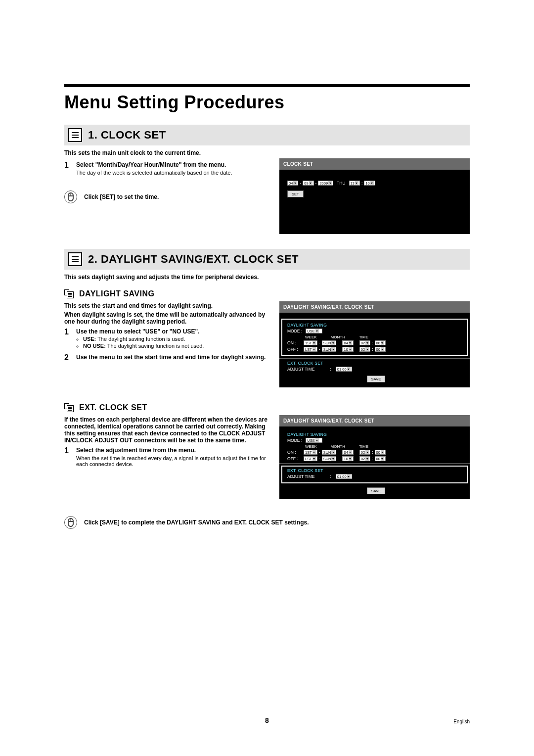  I want to click on minute-select: 10, so click(369, 183).